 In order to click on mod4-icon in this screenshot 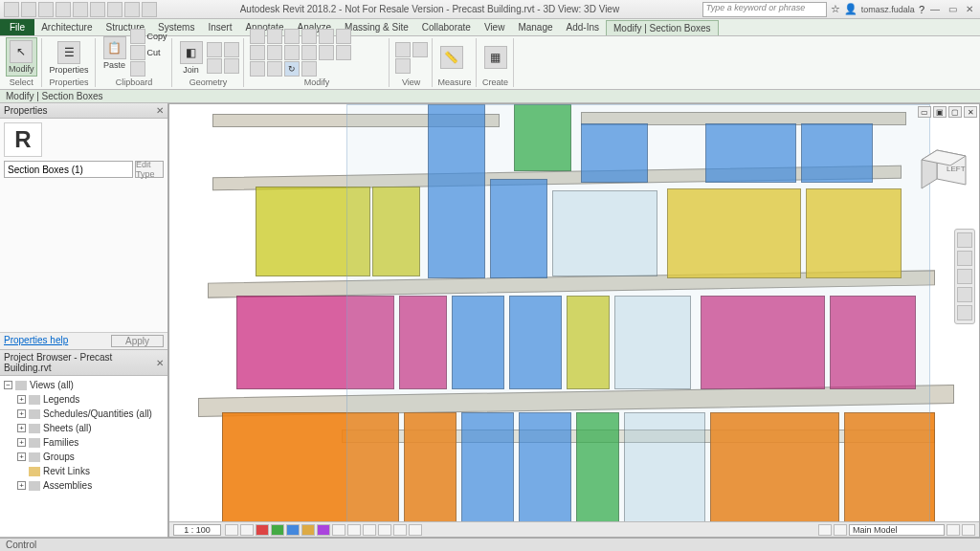, I will do `click(309, 36)`.